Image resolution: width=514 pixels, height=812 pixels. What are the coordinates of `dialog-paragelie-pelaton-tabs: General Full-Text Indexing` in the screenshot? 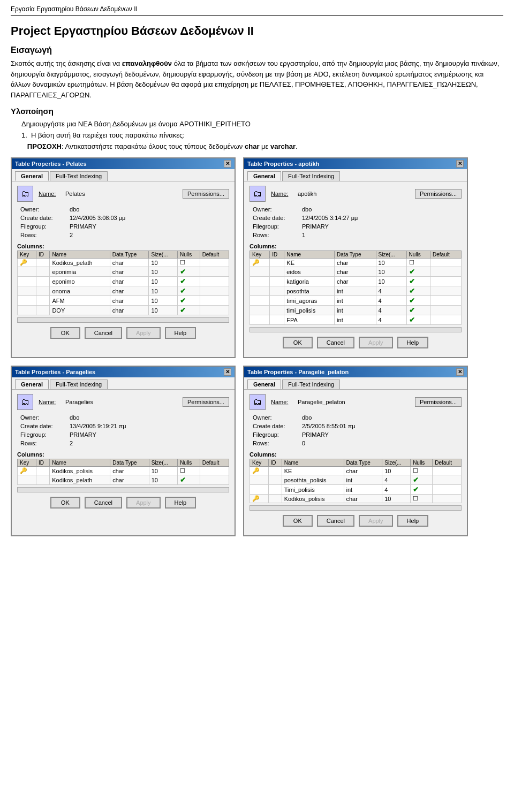 It's located at (356, 383).